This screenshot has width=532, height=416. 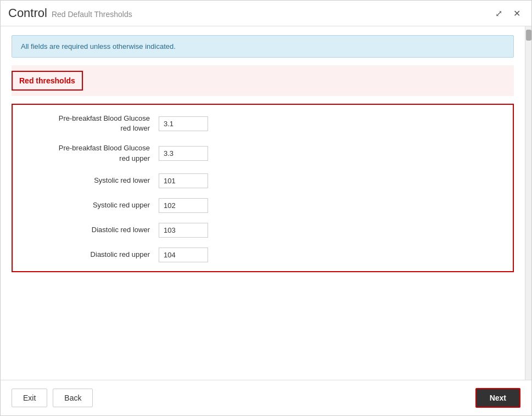 I want to click on info-banner: All fields are required unless otherwise…, so click(x=262, y=46).